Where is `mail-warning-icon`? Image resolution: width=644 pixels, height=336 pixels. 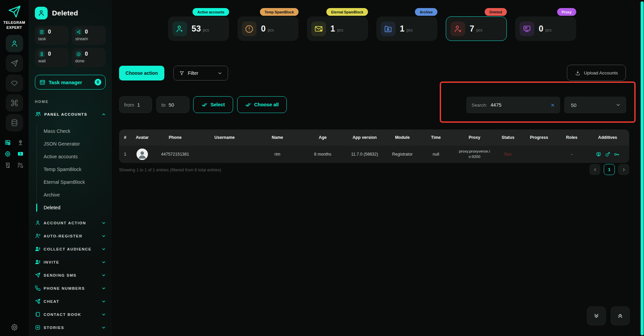
mail-warning-icon is located at coordinates (319, 29).